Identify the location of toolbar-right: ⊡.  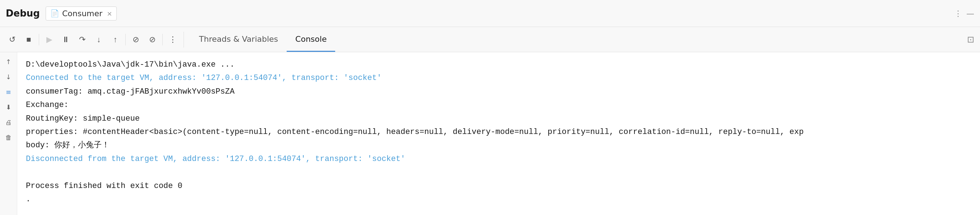
(974, 40).